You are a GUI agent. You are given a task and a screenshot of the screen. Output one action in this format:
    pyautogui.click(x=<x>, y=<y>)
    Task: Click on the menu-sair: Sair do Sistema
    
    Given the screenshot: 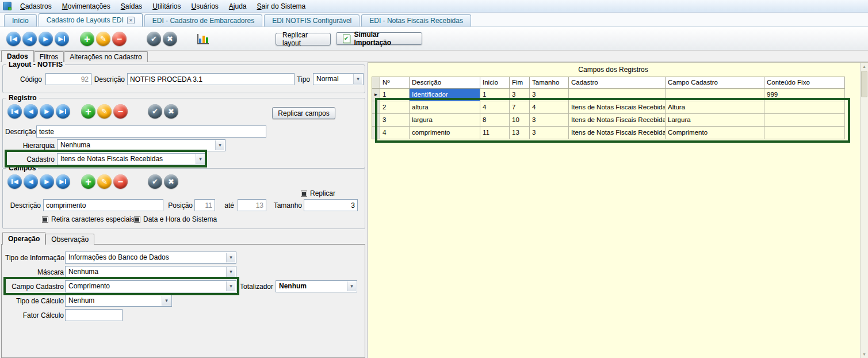 What is the action you would take?
    pyautogui.click(x=282, y=6)
    